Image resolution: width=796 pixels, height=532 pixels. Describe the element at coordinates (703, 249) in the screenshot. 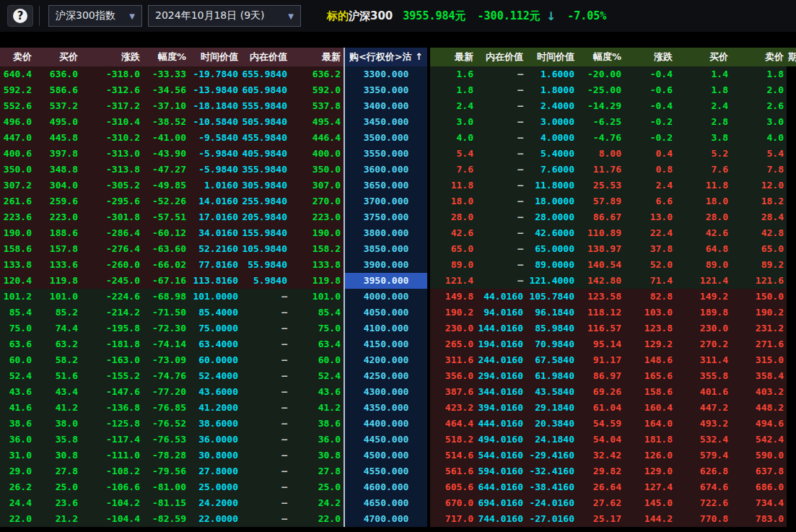

I see `put-buy-cell: 64.8` at that location.